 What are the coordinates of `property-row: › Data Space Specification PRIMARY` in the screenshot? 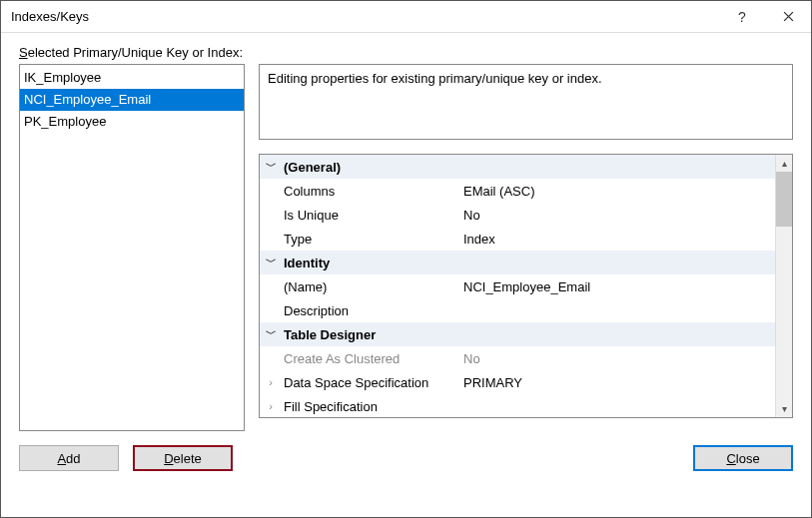 It's located at (517, 382).